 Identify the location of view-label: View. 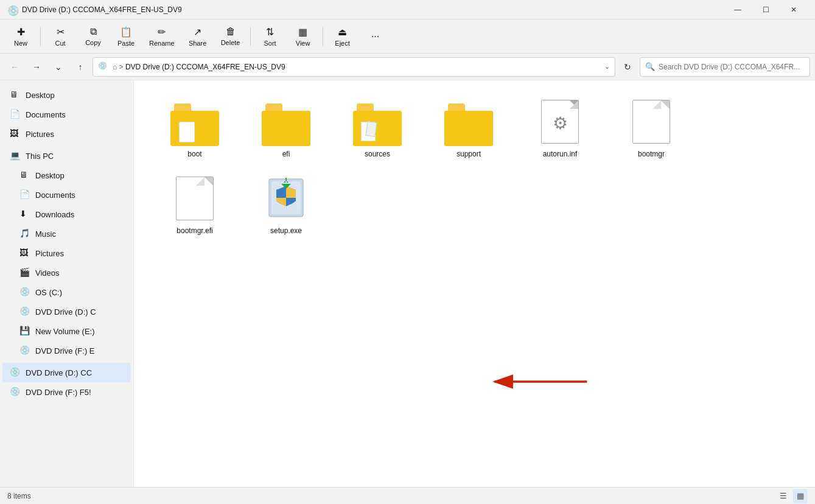
(303, 43).